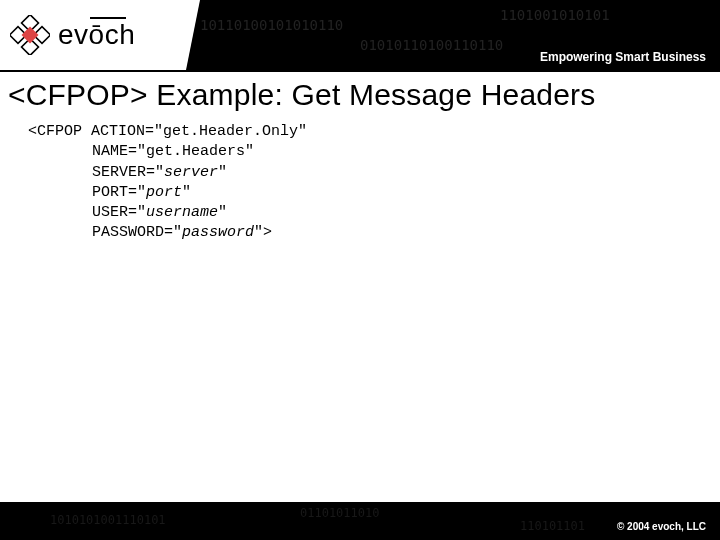 The image size is (720, 540). What do you see at coordinates (374, 233) in the screenshot?
I see `code-line-6: PASSWORD="password">` at bounding box center [374, 233].